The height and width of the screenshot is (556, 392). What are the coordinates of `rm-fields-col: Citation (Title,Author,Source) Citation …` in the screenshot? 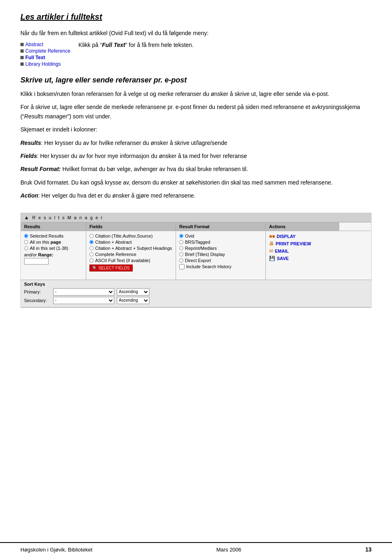 It's located at (131, 256).